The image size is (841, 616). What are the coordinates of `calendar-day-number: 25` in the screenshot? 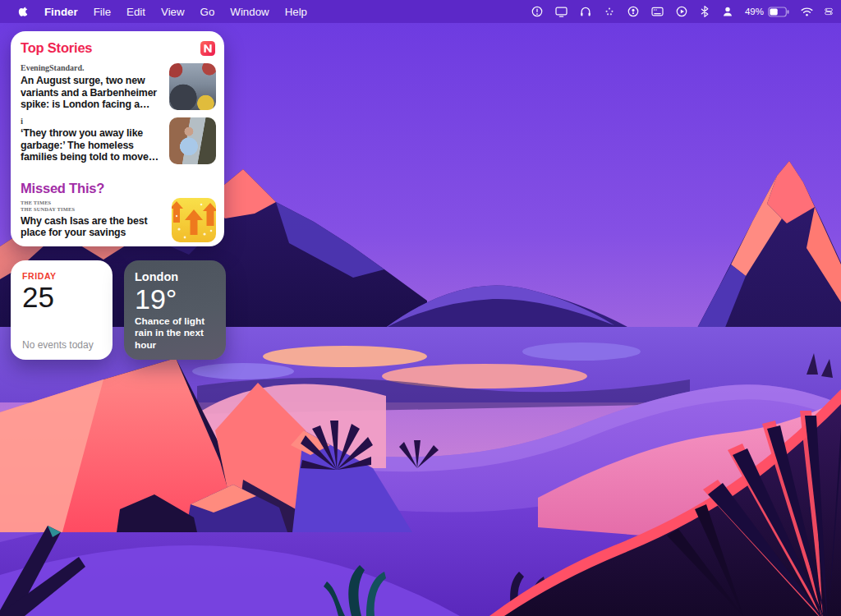 It's located at (62, 297).